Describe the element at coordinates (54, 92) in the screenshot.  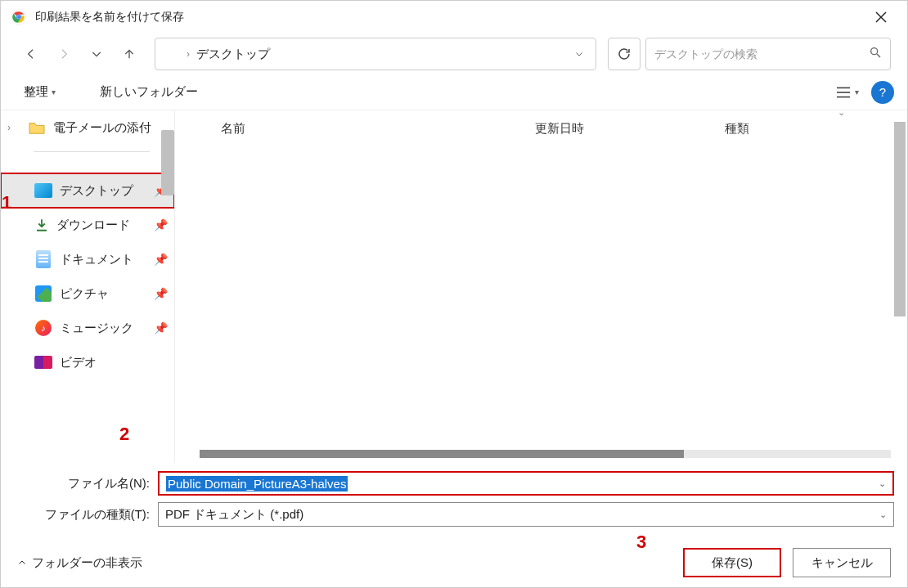
I see `chevron-down-icon: ▾` at that location.